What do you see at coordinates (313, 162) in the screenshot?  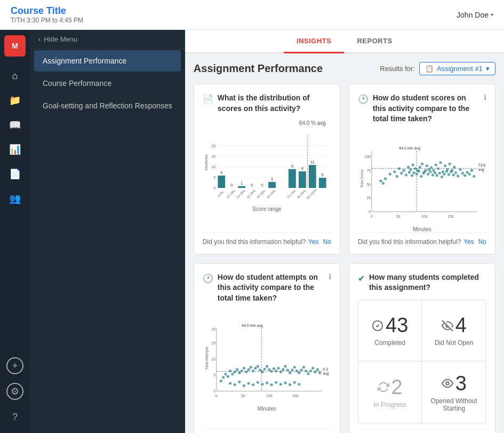 I see `svg-text: 11` at bounding box center [313, 162].